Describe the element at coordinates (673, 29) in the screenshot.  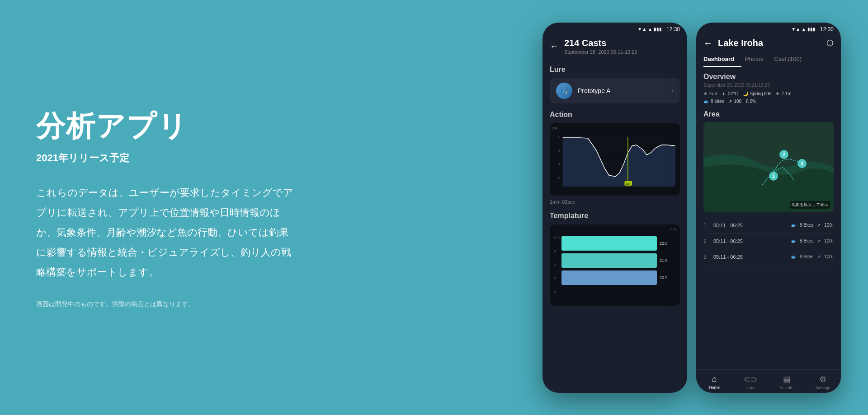
I see `phone1-time: 12:30` at that location.